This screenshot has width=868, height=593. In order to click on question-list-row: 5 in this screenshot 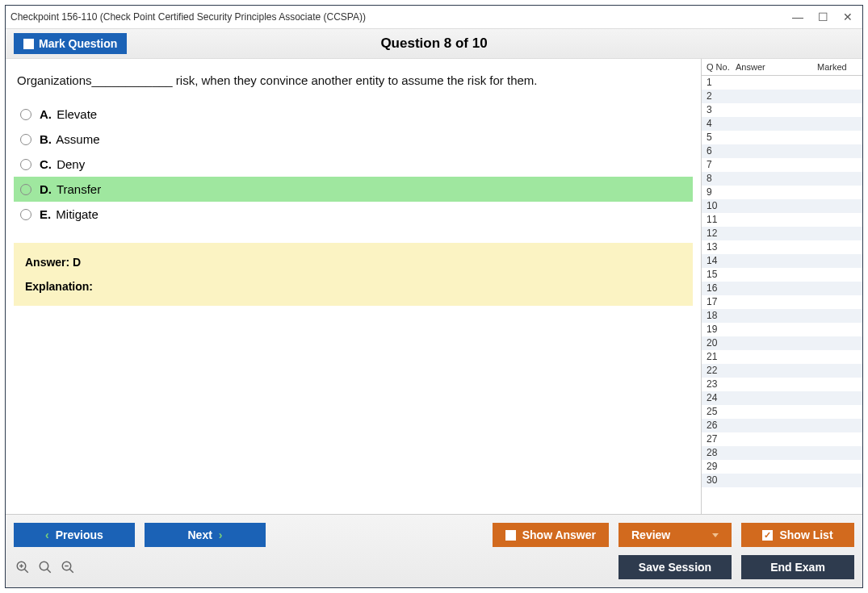, I will do `click(782, 137)`.